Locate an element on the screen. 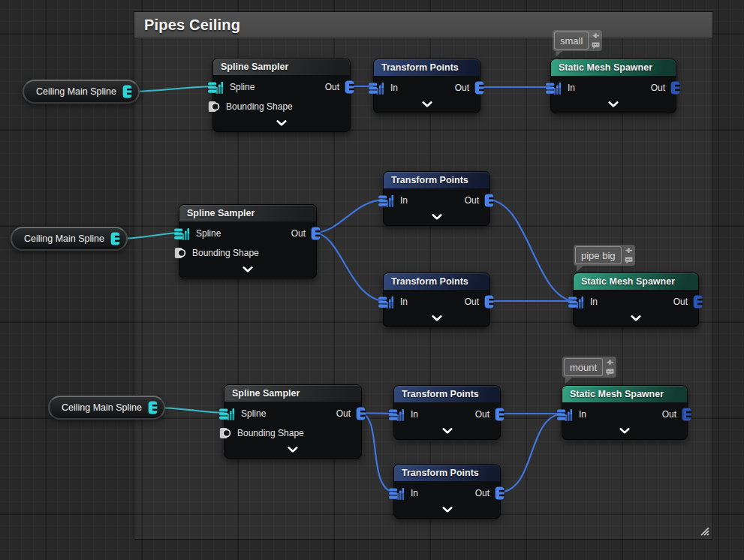 This screenshot has width=744, height=560. static-mesh-spawner-node-1: Static Mesh Spawner In Out is located at coordinates (613, 86).